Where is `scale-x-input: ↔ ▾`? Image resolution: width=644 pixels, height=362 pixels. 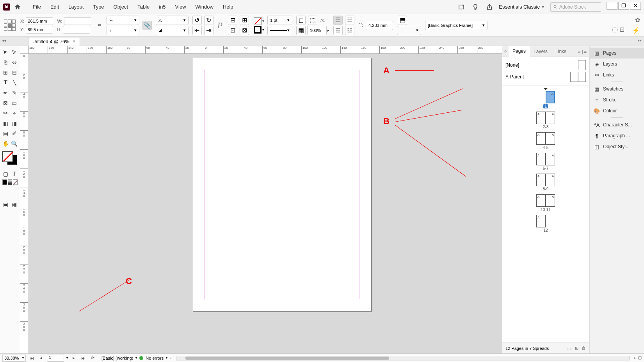
scale-x-input: ↔ ▾ is located at coordinates (123, 20).